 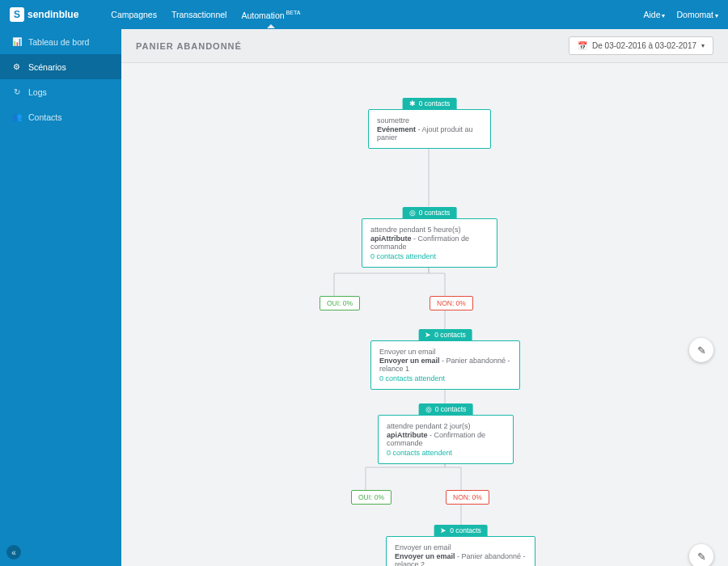 I want to click on workflow-node-email-1: ➤0 contacts Envoyer un email Envoyer un …, so click(x=445, y=365).